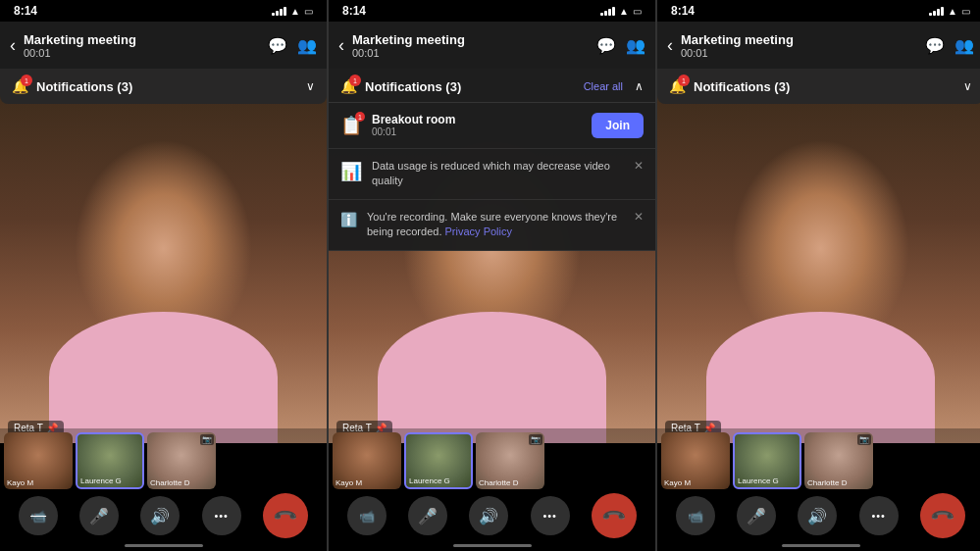 The width and height of the screenshot is (980, 551). I want to click on thumb-laurence-1: Laurence G, so click(110, 461).